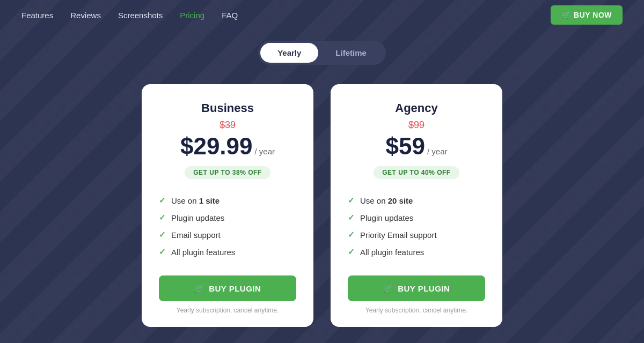 The width and height of the screenshot is (644, 343). Describe the element at coordinates (217, 146) in the screenshot. I see `business-price: $29.99` at that location.